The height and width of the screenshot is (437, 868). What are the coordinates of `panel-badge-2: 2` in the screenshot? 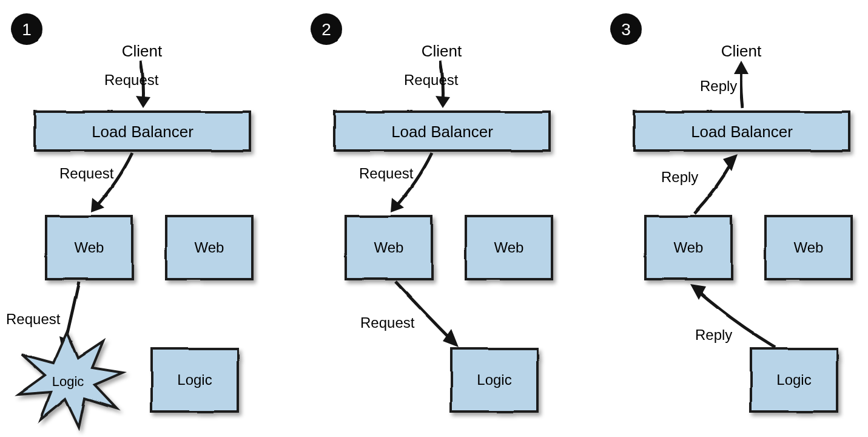 It's located at (326, 29).